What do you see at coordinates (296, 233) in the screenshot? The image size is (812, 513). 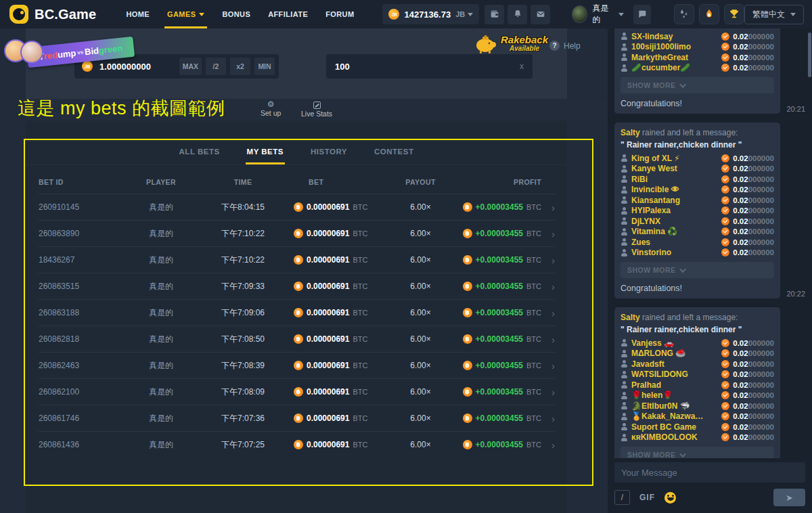 I see `table-row: 260863890 真是的 下午7:10:22 ฿ 0.00000691 BTC…` at bounding box center [296, 233].